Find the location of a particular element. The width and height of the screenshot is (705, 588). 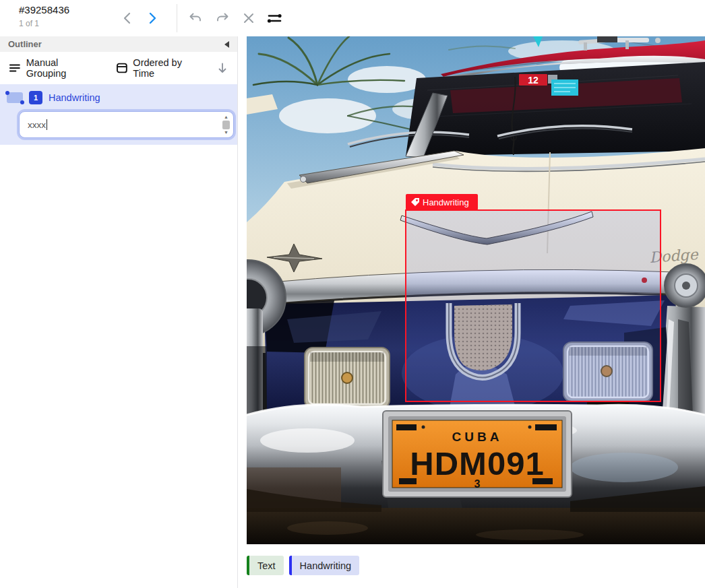

bbox-label-text: Handwriting is located at coordinates (446, 202).